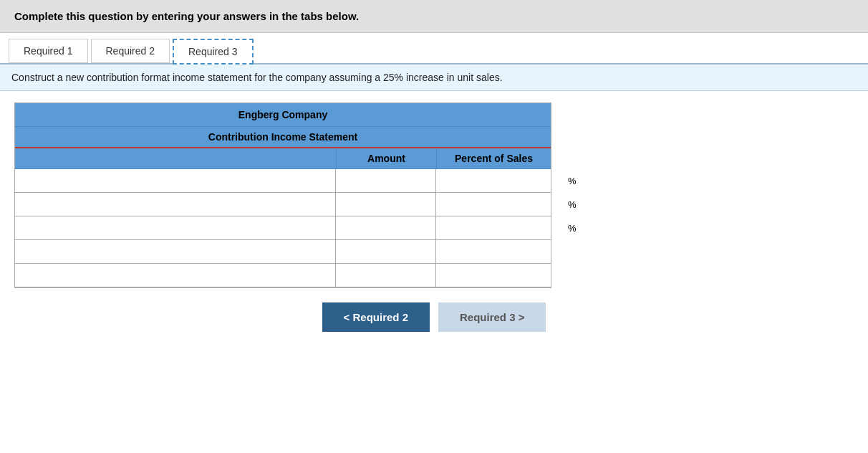  What do you see at coordinates (186, 16) in the screenshot?
I see `instruction-text: Complete this question by entering your …` at bounding box center [186, 16].